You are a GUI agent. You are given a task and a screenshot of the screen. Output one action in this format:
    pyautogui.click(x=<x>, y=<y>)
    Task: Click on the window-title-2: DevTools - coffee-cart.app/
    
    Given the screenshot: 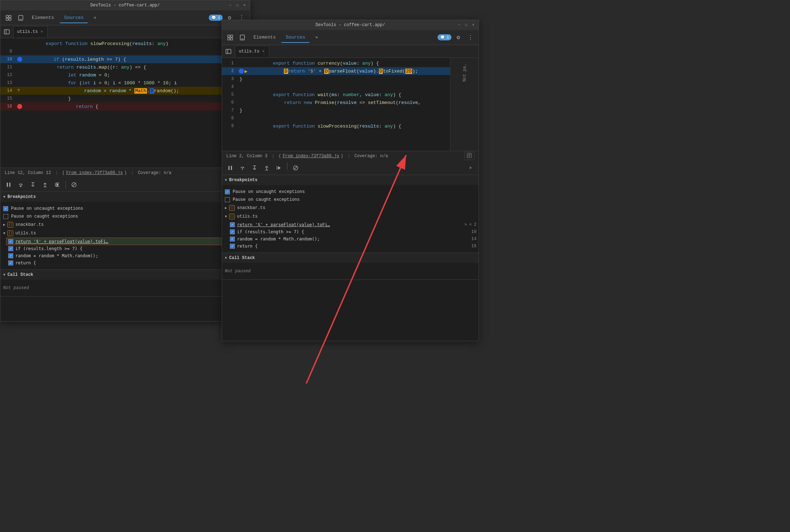 What is the action you would take?
    pyautogui.click(x=350, y=25)
    